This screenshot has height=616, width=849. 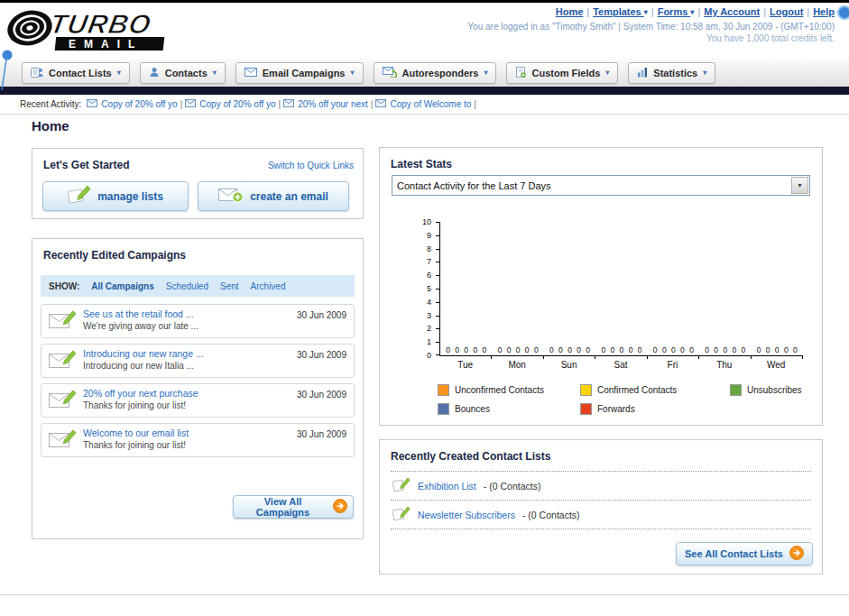 I want to click on see-all-contact-lists-button: See All Contact Lists, so click(x=744, y=554).